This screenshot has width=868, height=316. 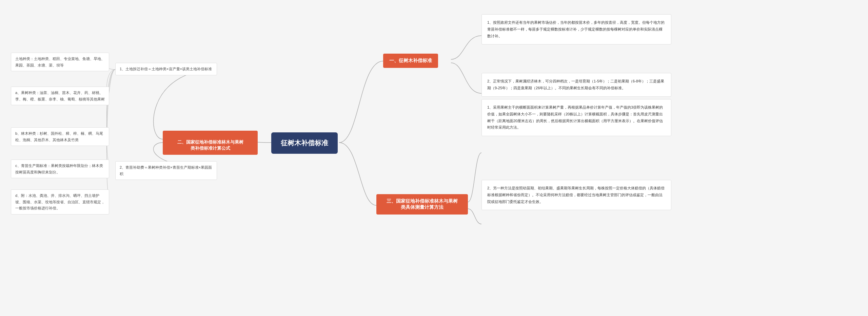 What do you see at coordinates (60, 169) in the screenshot?
I see `left-content-seedling-standard: c、青苗生产期标准：果树类按栽种年限划分；林木类按树苗高度和胸径来划分。` at bounding box center [60, 169].